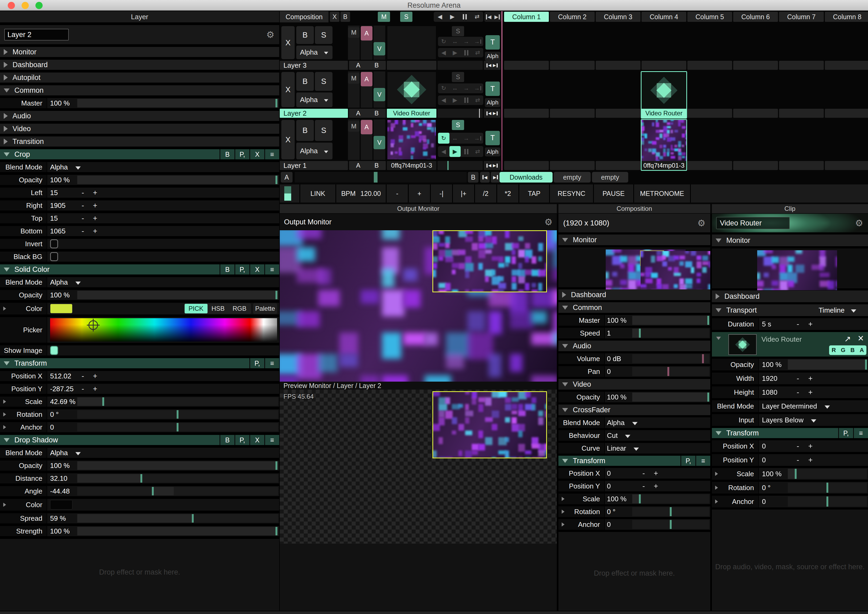 This screenshot has width=868, height=614. Describe the element at coordinates (54, 257) in the screenshot. I see `checkbox-unchecked` at that location.